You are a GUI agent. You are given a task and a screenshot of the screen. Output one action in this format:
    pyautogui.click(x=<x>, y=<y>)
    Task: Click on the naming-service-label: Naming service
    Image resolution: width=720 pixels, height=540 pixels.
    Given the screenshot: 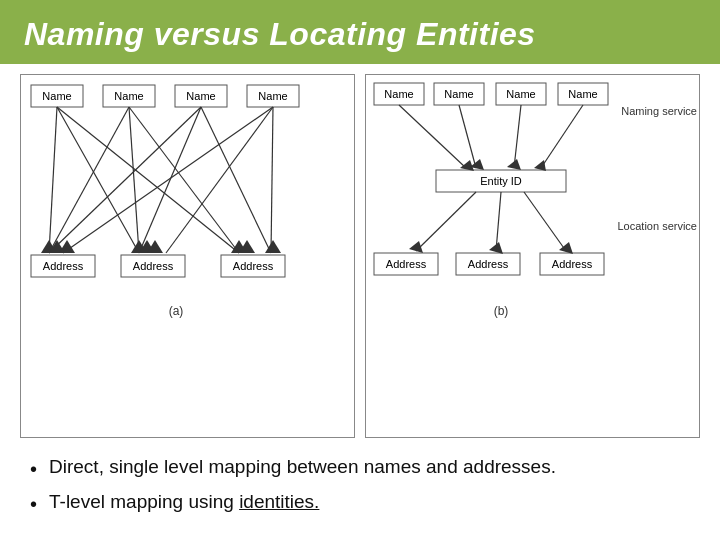 What is the action you would take?
    pyautogui.click(x=659, y=111)
    